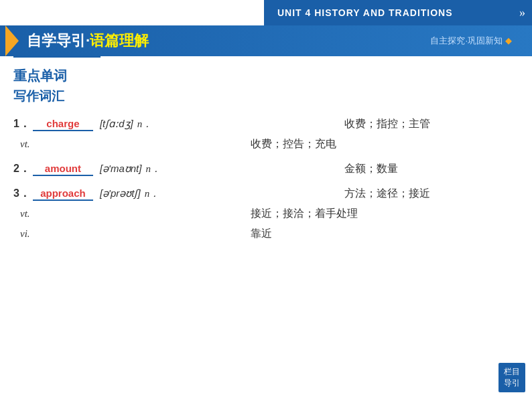  Describe the element at coordinates (466, 40) in the screenshot. I see `subtitle-text: 自主探究·巩固新知` at that location.